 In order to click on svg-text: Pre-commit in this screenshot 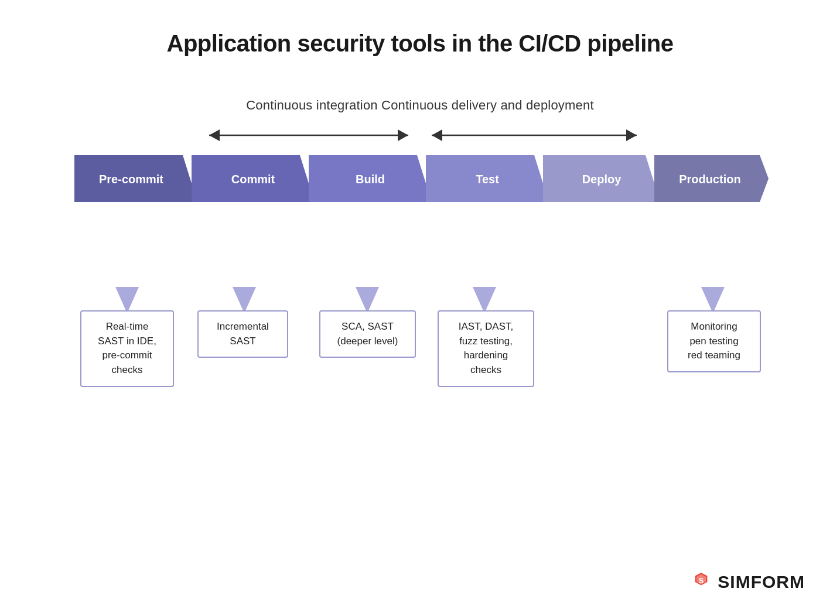, I will do `click(131, 179)`.